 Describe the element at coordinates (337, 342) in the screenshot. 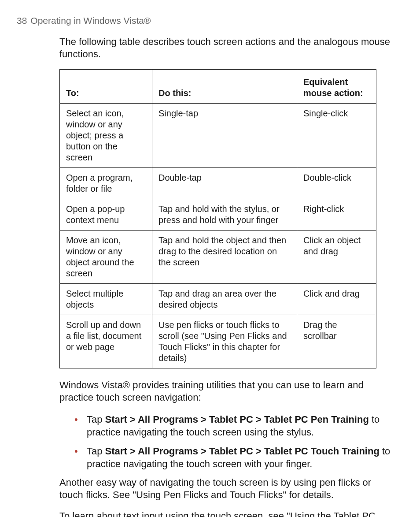

I see `cell-mouse: Drag the scrollbar` at that location.